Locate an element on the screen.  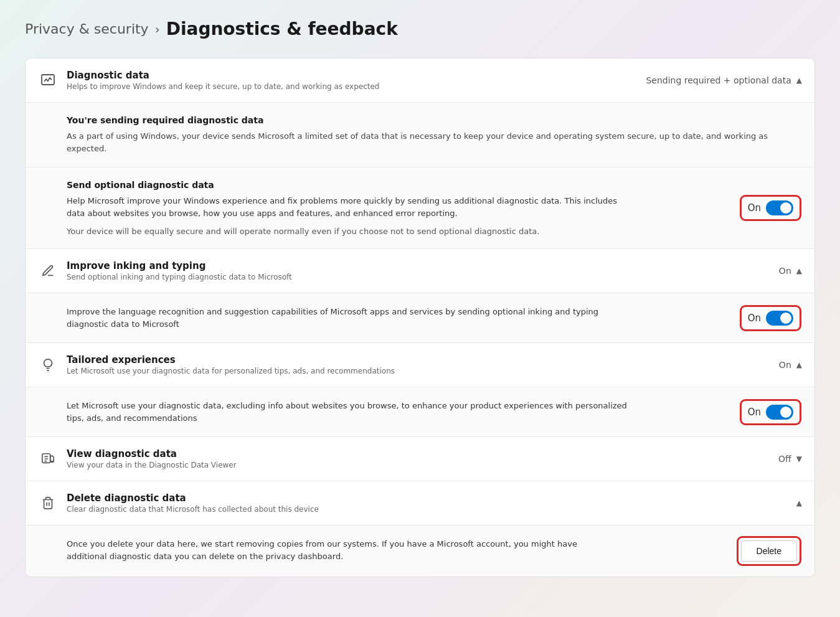
inking-typing-toggle-label: On is located at coordinates (755, 318).